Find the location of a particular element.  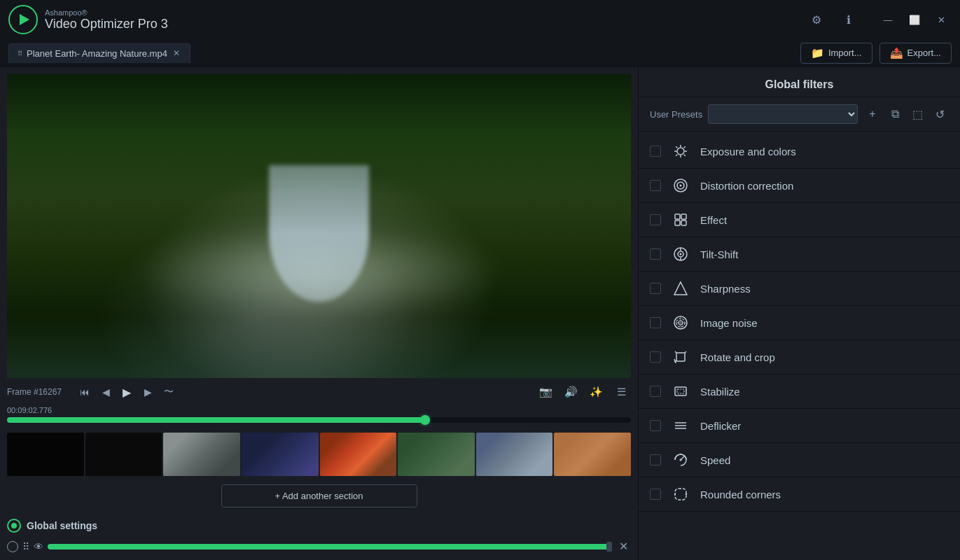

tab-label: Planet Earth- Amazing Nature.mp4 is located at coordinates (97, 53).